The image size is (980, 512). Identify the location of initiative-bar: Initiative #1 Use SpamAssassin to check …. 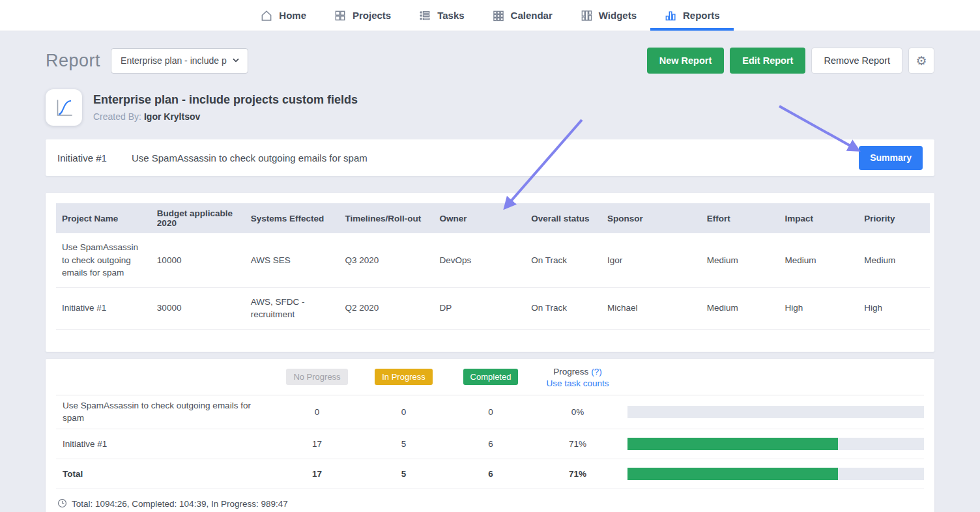
(490, 158).